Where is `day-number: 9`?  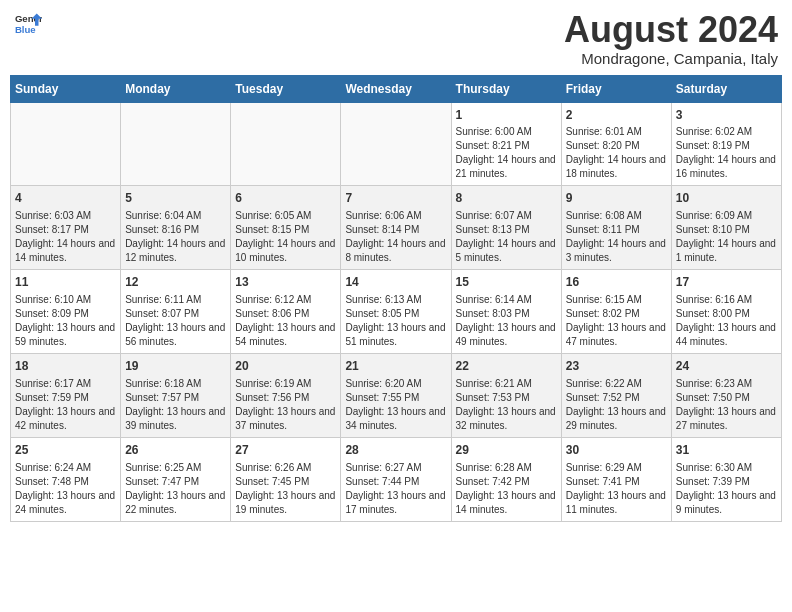 day-number: 9 is located at coordinates (616, 198).